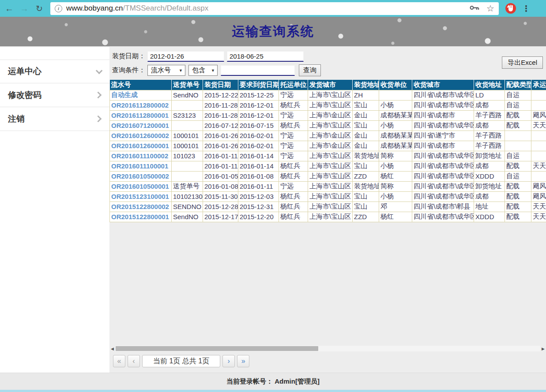  I want to click on waybill-link: OR2016112800002, so click(140, 105).